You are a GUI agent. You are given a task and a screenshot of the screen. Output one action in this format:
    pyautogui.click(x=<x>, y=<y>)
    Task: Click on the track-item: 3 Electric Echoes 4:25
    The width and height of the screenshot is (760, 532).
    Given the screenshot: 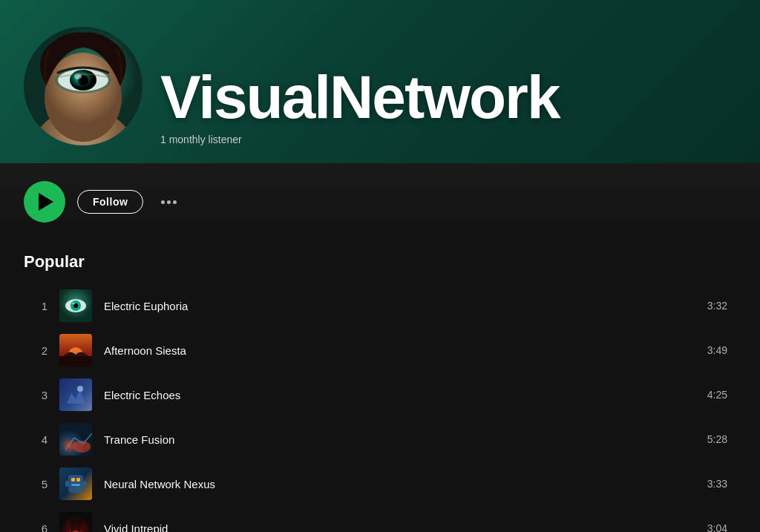 What is the action you would take?
    pyautogui.click(x=380, y=395)
    